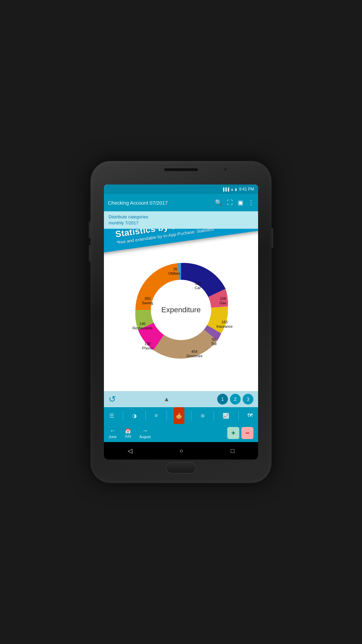  What do you see at coordinates (229, 189) in the screenshot?
I see `status-icons: ▐▐▐ ▲ ▮` at bounding box center [229, 189].